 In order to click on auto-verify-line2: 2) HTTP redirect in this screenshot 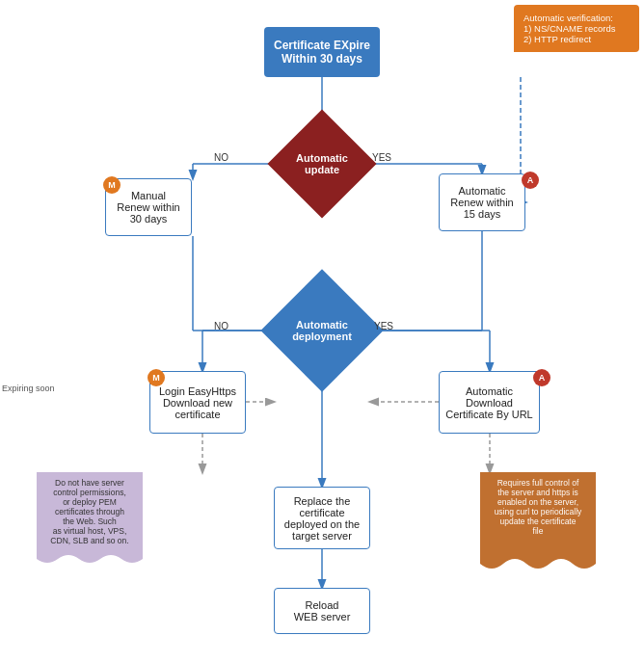, I will do `click(557, 39)`.